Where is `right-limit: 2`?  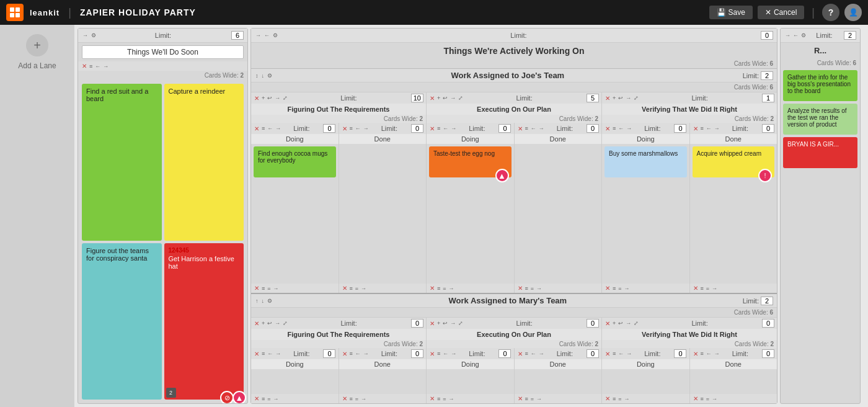
right-limit: 2 is located at coordinates (850, 35).